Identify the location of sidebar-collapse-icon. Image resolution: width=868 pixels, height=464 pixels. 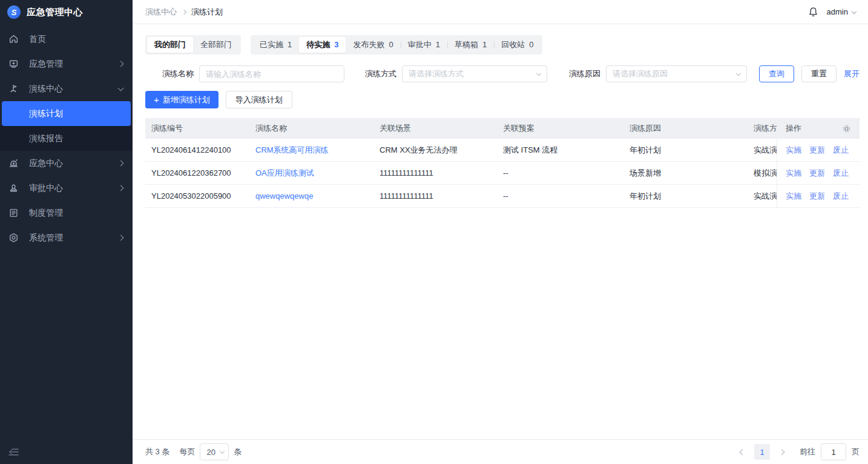
(14, 452).